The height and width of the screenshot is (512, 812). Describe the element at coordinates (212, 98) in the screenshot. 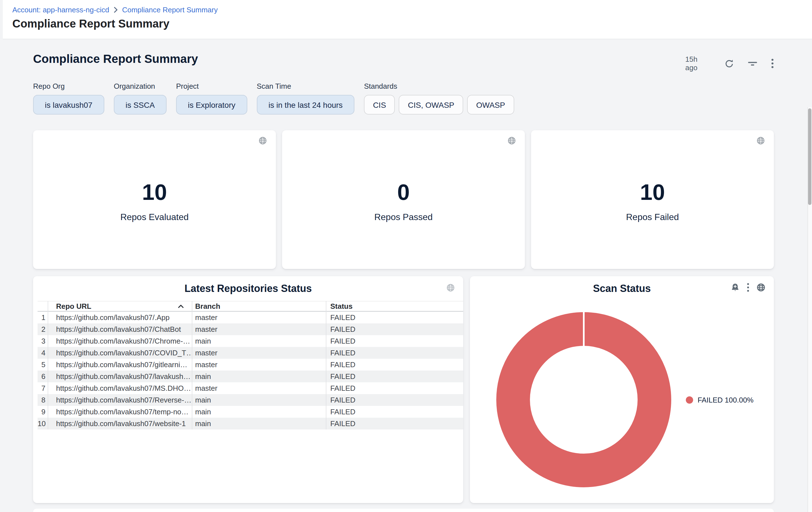

I see `filter-project: Project is Exploratory` at that location.